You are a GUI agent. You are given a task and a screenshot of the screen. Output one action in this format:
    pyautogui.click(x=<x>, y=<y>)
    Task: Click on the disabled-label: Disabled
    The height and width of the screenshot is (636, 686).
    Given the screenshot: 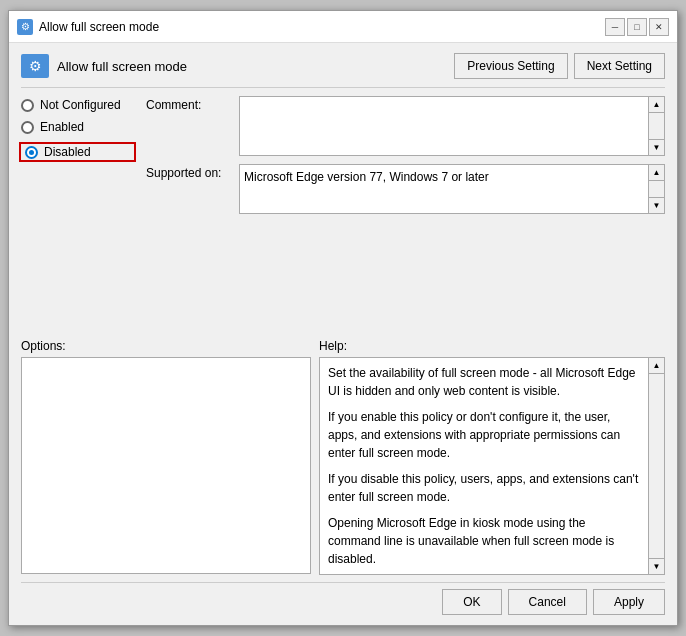 What is the action you would take?
    pyautogui.click(x=68, y=152)
    